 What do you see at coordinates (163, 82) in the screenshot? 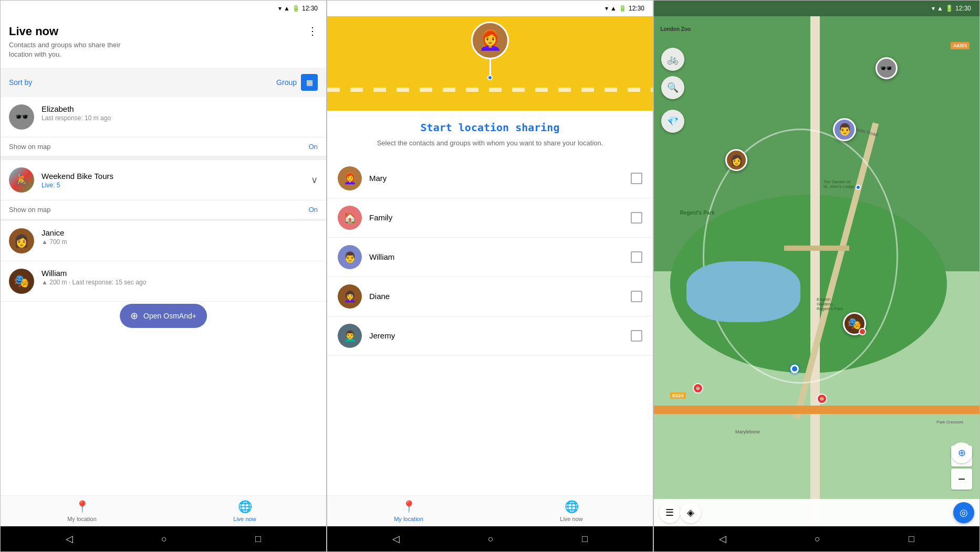
I see `sort-bar: Sort by Group ▦` at bounding box center [163, 82].